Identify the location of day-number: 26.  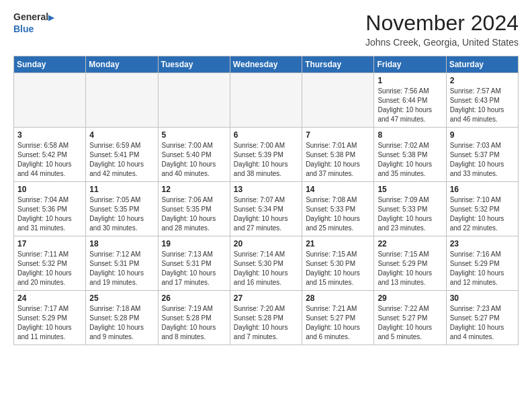
(194, 298).